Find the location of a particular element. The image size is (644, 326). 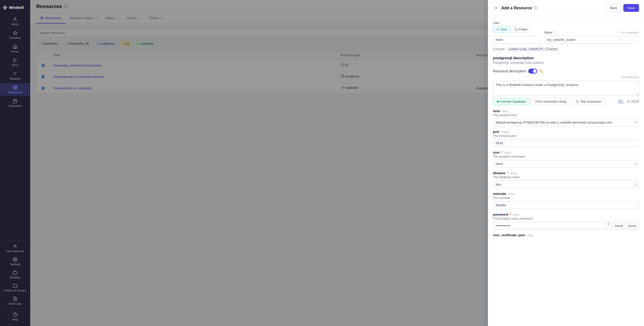

test-connection-button: Test connection is located at coordinates (589, 102).